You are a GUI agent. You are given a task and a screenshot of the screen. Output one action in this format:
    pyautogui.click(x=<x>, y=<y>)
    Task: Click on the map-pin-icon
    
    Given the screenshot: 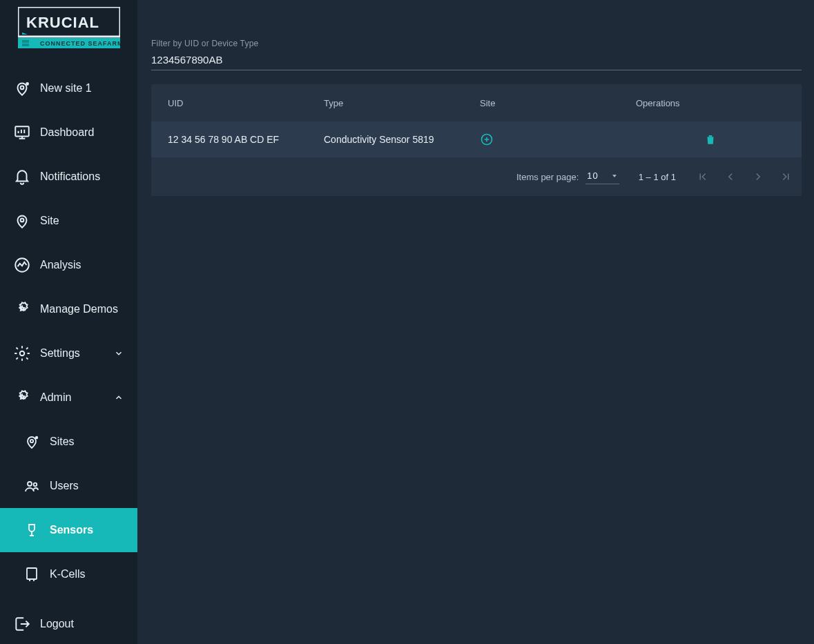 What is the action you would take?
    pyautogui.click(x=22, y=221)
    